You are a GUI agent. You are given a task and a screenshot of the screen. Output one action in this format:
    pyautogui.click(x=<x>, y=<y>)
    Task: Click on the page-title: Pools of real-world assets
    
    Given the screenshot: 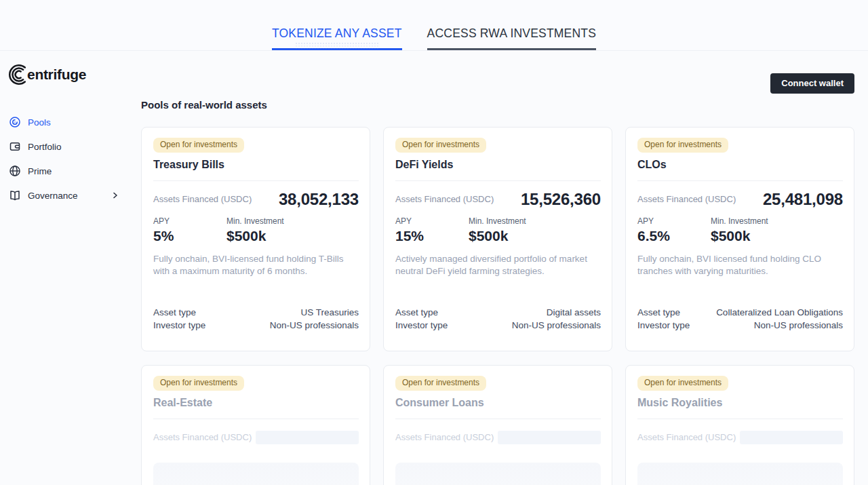 What is the action you would take?
    pyautogui.click(x=204, y=104)
    